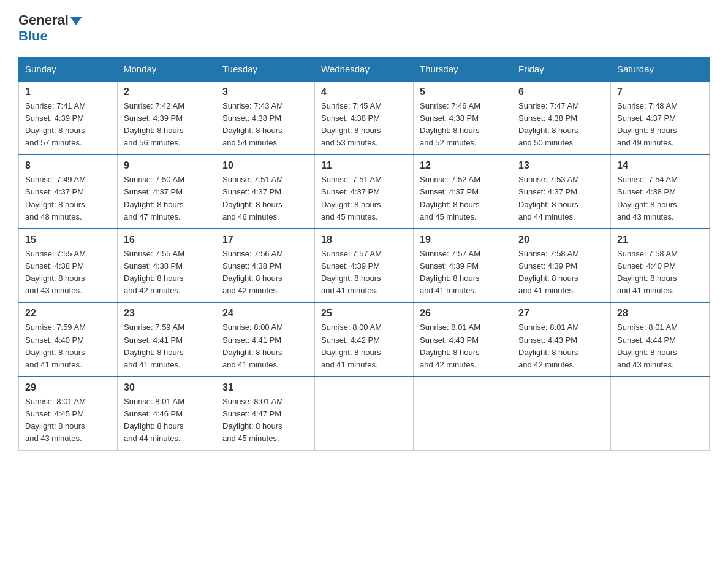  Describe the element at coordinates (364, 413) in the screenshot. I see `week-row-5: 29Sunrise: 8:01 AMSunset: 4:45 PMDayligh…` at that location.